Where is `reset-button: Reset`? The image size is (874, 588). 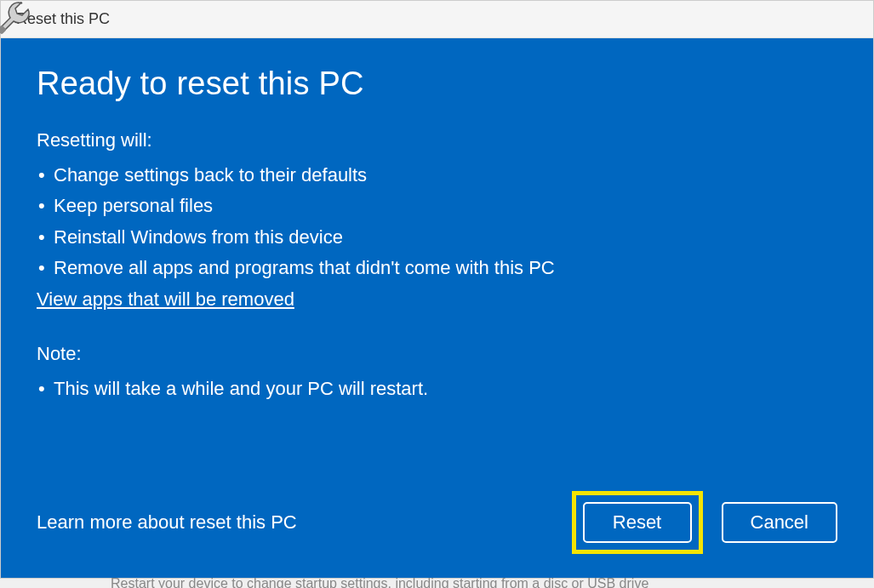
reset-button: Reset is located at coordinates (637, 522).